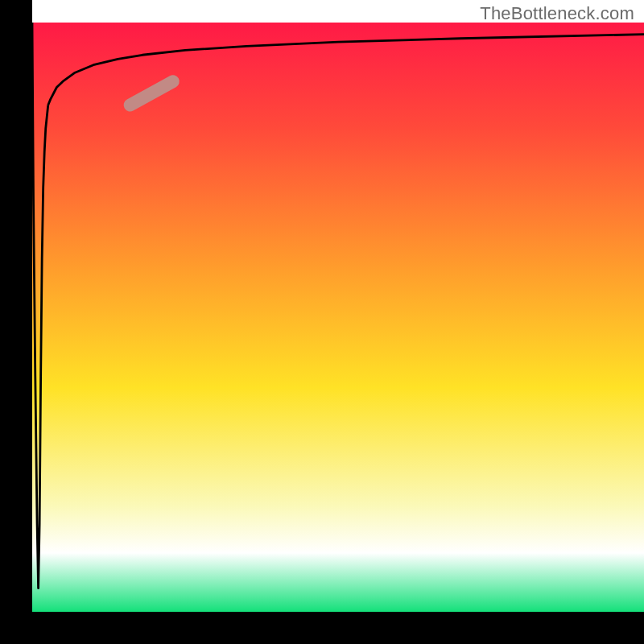 The image size is (644, 644). What do you see at coordinates (322, 628) in the screenshot?
I see `axis-bottom-frame` at bounding box center [322, 628].